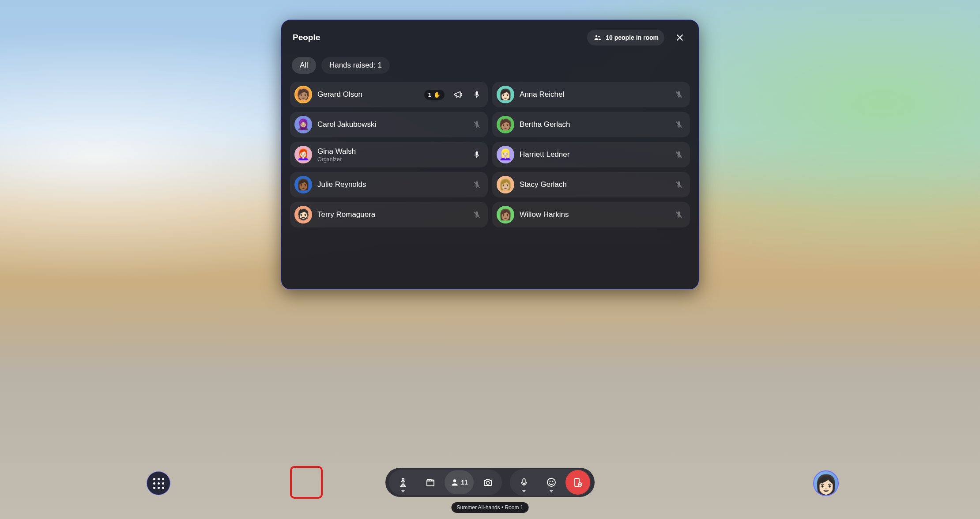 The width and height of the screenshot is (980, 519). I want to click on apps-grid-icon, so click(159, 483).